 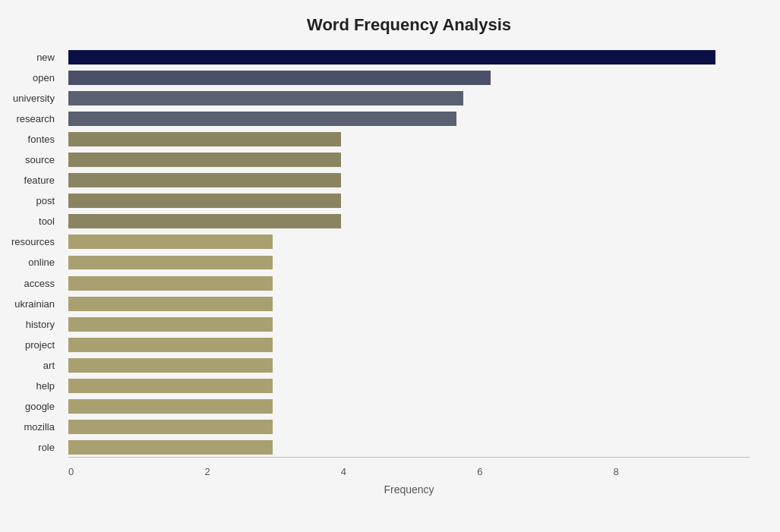 What do you see at coordinates (409, 457) in the screenshot?
I see `axis-line` at bounding box center [409, 457].